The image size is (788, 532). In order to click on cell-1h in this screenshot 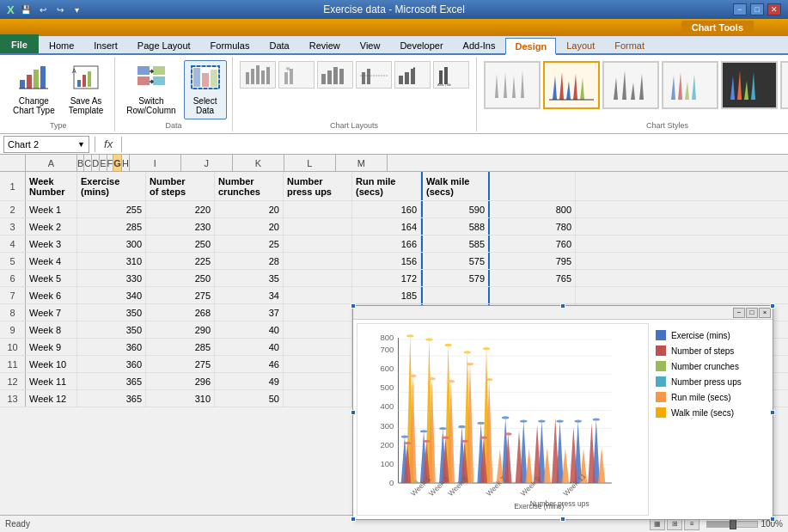, I will do `click(533, 186)`.